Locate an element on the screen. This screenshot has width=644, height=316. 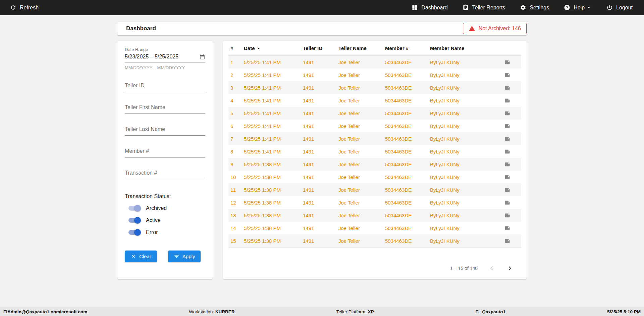
nav-settings-label: Settings is located at coordinates (539, 8).